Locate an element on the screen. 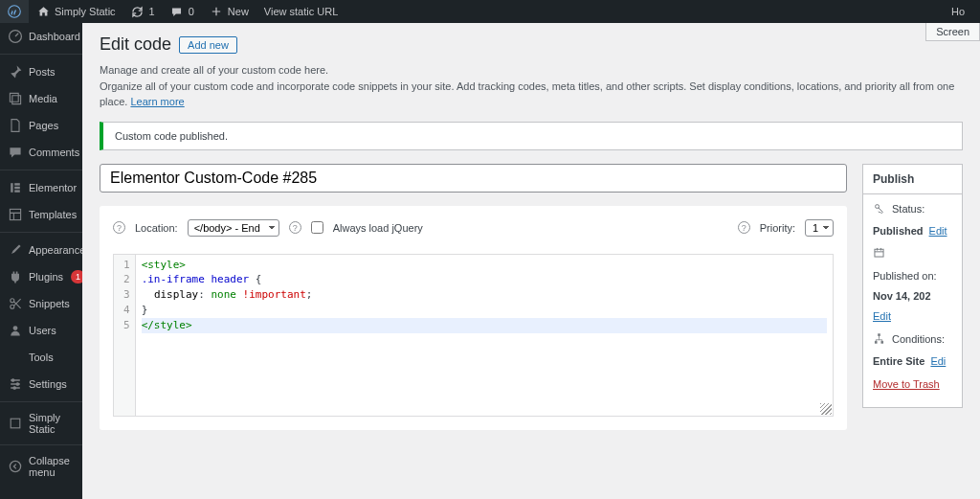 This screenshot has height=499, width=980. jquery-label: Always load jQuery is located at coordinates (378, 228).